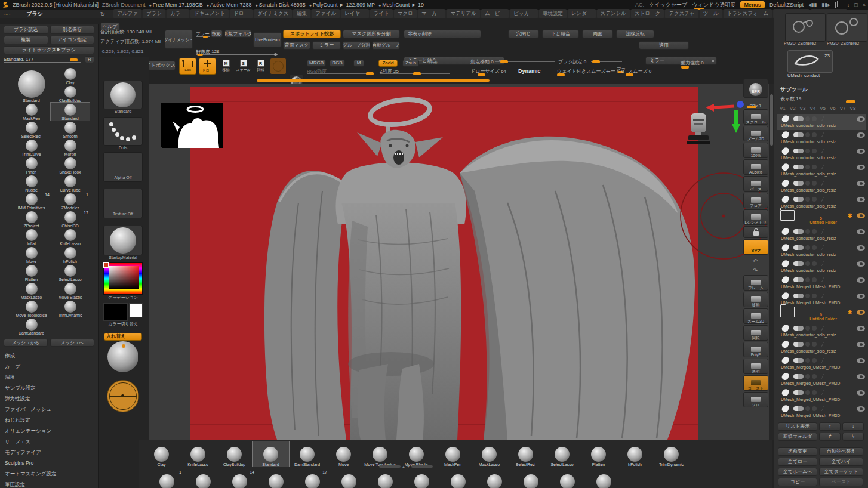 The width and height of the screenshot is (868, 488). What do you see at coordinates (747, 14) in the screenshot?
I see `menu-item: トランスフォーム` at bounding box center [747, 14].